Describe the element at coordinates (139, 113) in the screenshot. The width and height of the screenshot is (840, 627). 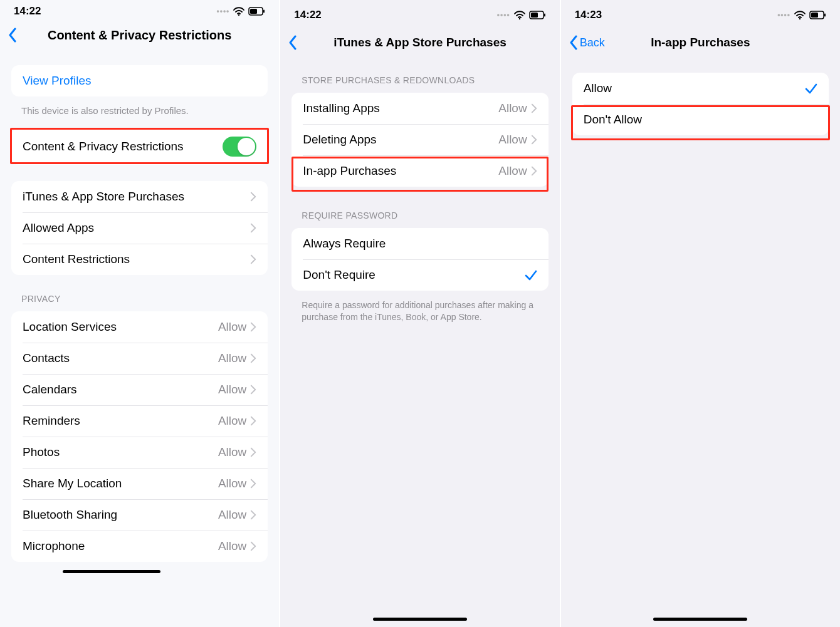
I see `profiles-footnote: This device is also restricted by Profil…` at that location.